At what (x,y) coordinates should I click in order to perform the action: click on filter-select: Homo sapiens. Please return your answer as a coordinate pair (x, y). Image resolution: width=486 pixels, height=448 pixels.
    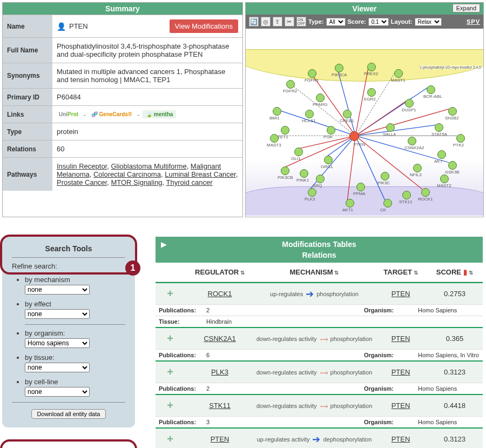
    Looking at the image, I should click on (57, 343).